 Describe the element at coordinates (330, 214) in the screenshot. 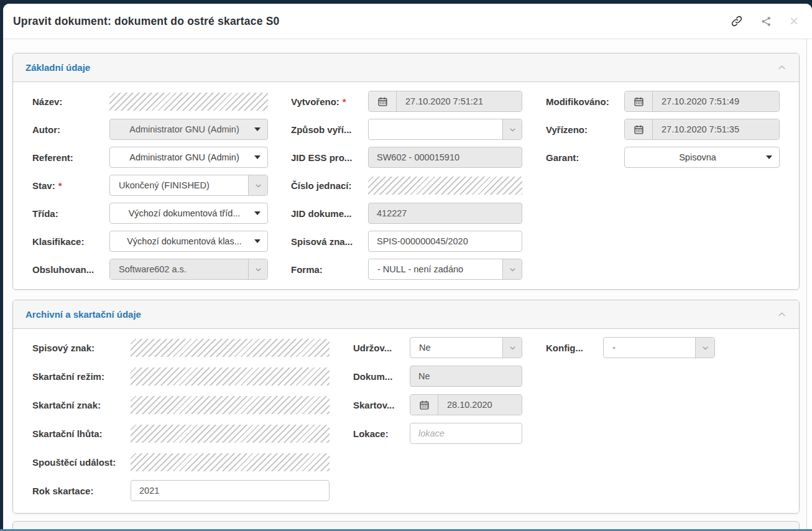

I see `jid-dokumentu-label: JID dokume...` at that location.